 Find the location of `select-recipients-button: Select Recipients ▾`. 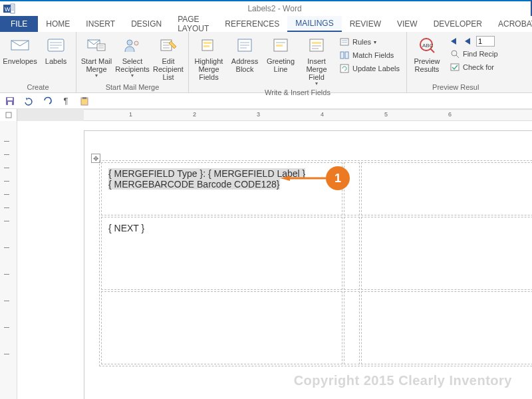

select-recipients-button: Select Recipients ▾ is located at coordinates (132, 56).